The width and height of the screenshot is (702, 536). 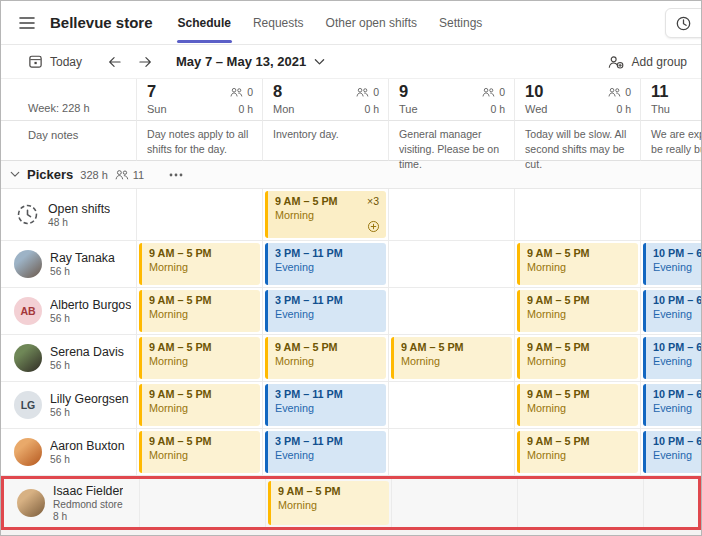 What do you see at coordinates (327, 300) in the screenshot?
I see `shift-time: 3 PM – 11 PM` at bounding box center [327, 300].